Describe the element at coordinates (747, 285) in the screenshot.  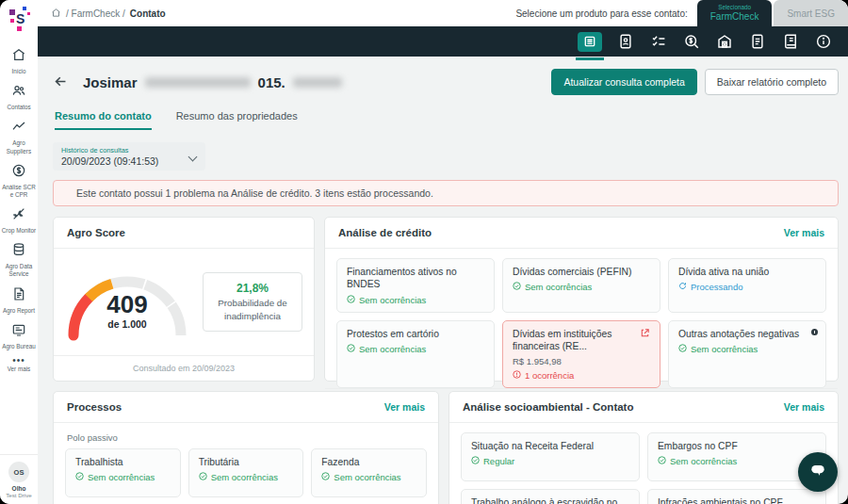
I see `credit-item-divida-ativa: Dívida ativa na união Processando` at that location.